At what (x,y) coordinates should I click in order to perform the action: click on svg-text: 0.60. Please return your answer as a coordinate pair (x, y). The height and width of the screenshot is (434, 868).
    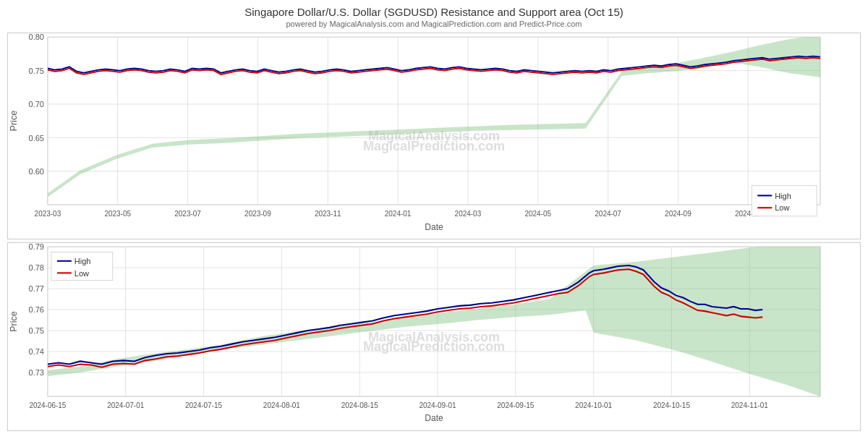
    Looking at the image, I should click on (36, 171).